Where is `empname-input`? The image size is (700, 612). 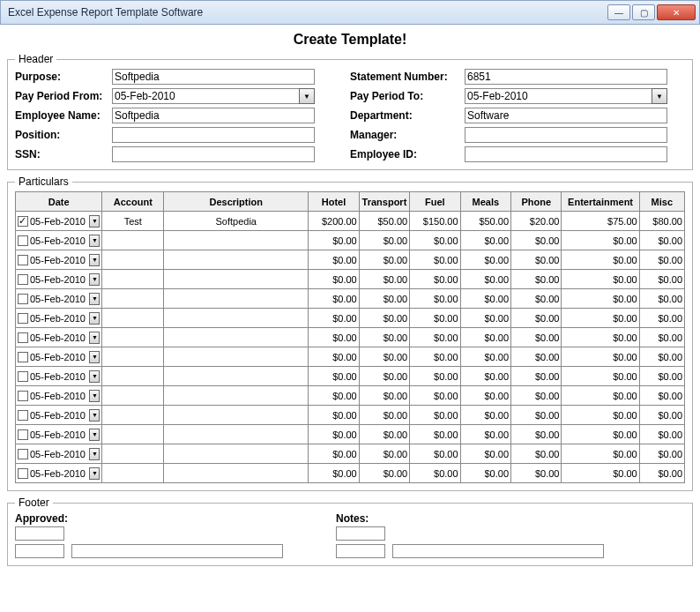
empname-input is located at coordinates (213, 116).